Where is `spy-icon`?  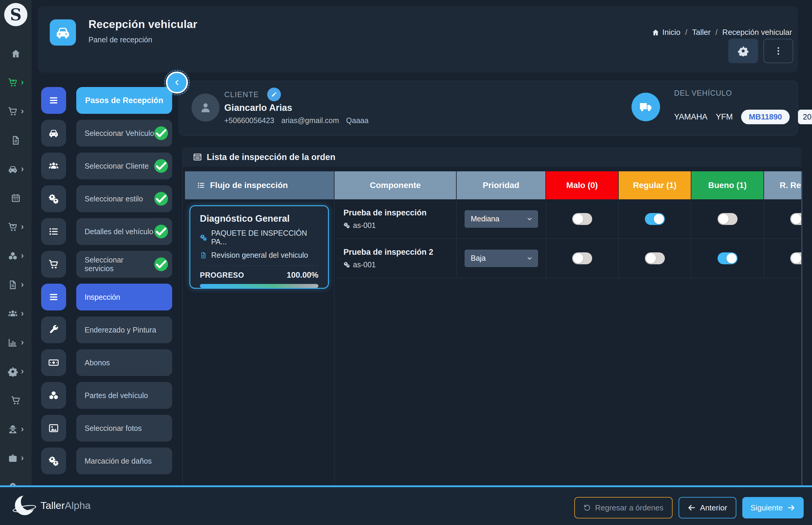 spy-icon is located at coordinates (13, 430).